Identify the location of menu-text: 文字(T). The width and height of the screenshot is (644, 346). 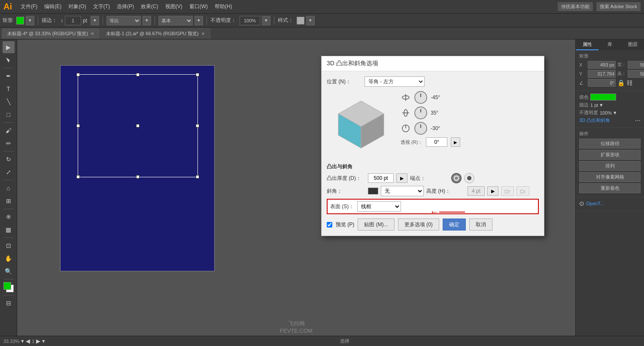
(101, 7).